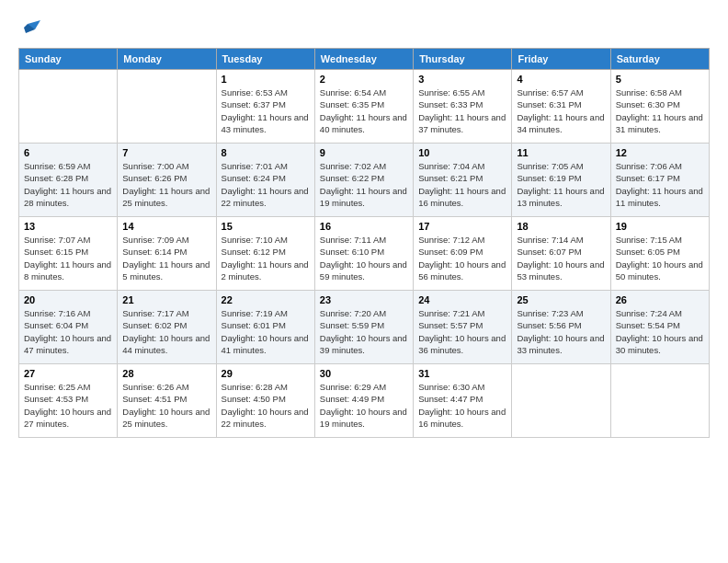  Describe the element at coordinates (364, 110) in the screenshot. I see `day-info: Sunrise: 6:54 AM Sunset: 6:35 PM Dayligh…` at that location.